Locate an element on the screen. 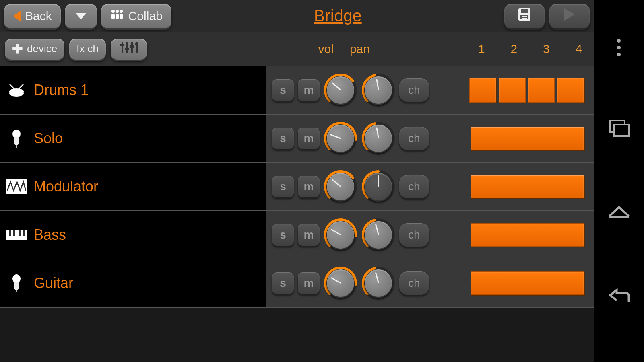  fx-ch-button: fx ch is located at coordinates (88, 49).